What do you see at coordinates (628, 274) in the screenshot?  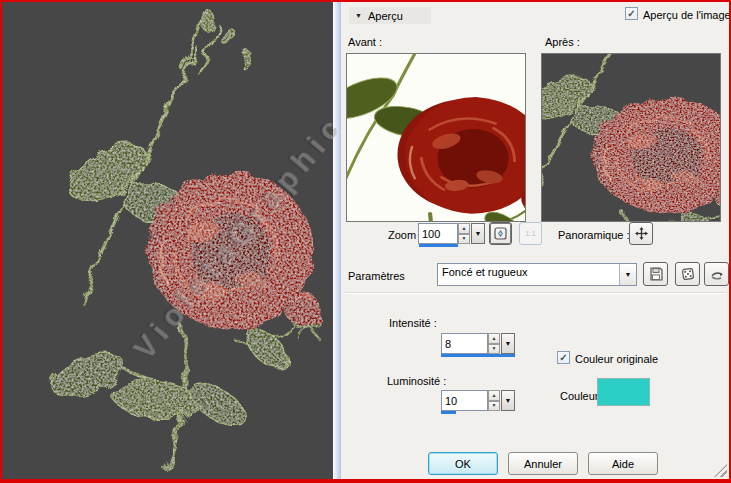 I see `presets-dropdown-arrow: ▼` at bounding box center [628, 274].